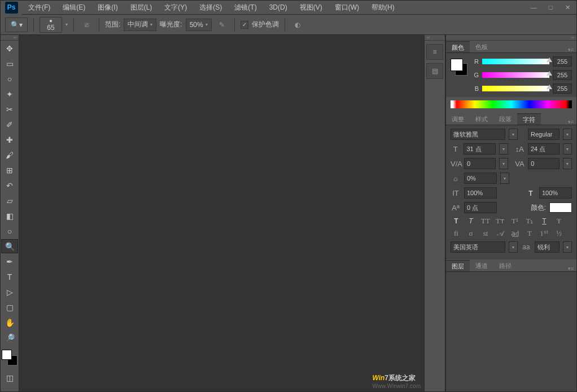 The width and height of the screenshot is (577, 392). What do you see at coordinates (516, 89) in the screenshot?
I see `b-slider` at bounding box center [516, 89].